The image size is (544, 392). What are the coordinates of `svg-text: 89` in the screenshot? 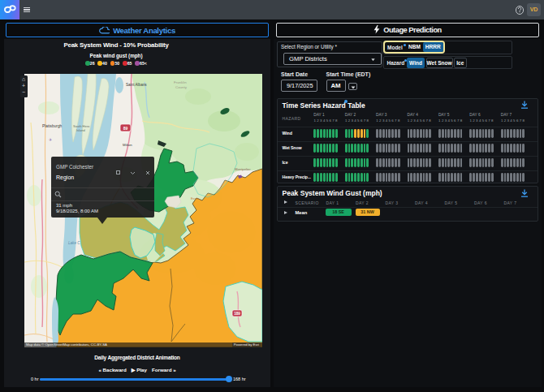 It's located at (126, 128).